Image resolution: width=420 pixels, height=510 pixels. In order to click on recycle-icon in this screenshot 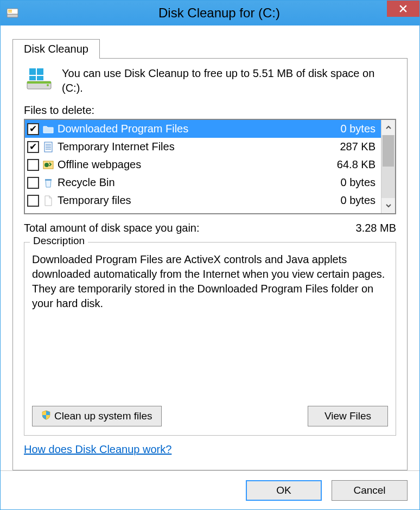, I will do `click(48, 183)`.